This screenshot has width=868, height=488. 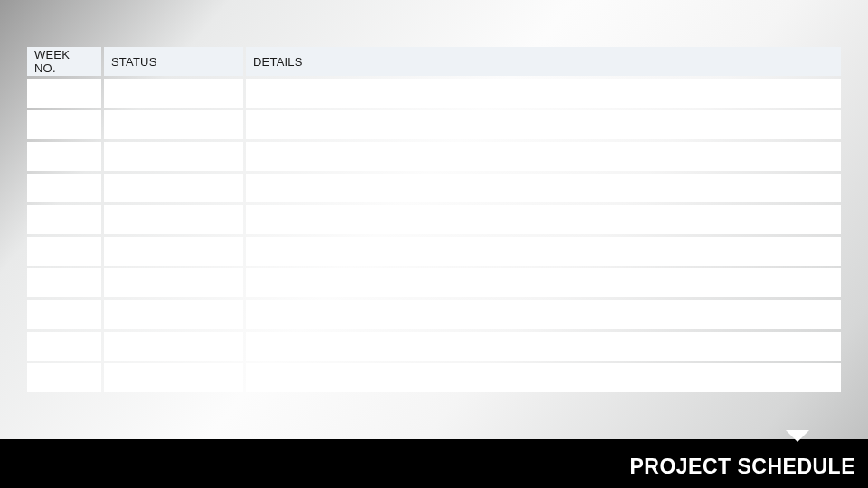 What do you see at coordinates (742, 466) in the screenshot?
I see `page-title: PROJECT SCHEDULE` at bounding box center [742, 466].